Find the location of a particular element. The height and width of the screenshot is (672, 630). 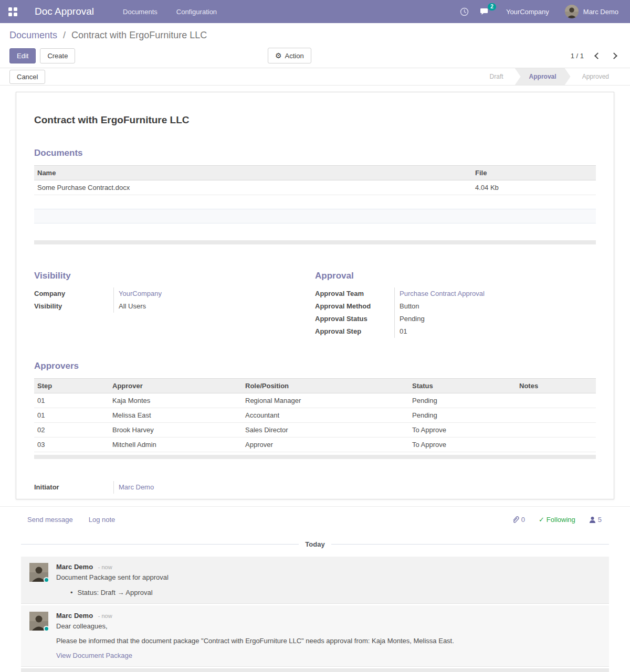

visibility-value: All Users is located at coordinates (214, 306).